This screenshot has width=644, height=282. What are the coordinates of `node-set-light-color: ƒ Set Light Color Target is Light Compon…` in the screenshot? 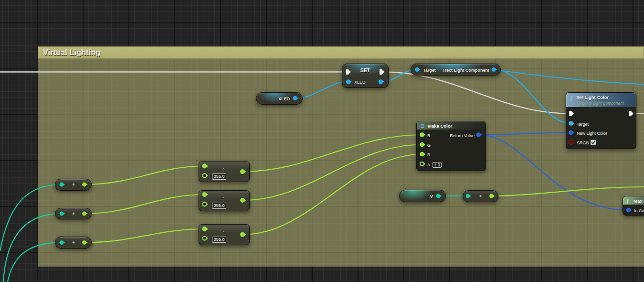 It's located at (601, 120).